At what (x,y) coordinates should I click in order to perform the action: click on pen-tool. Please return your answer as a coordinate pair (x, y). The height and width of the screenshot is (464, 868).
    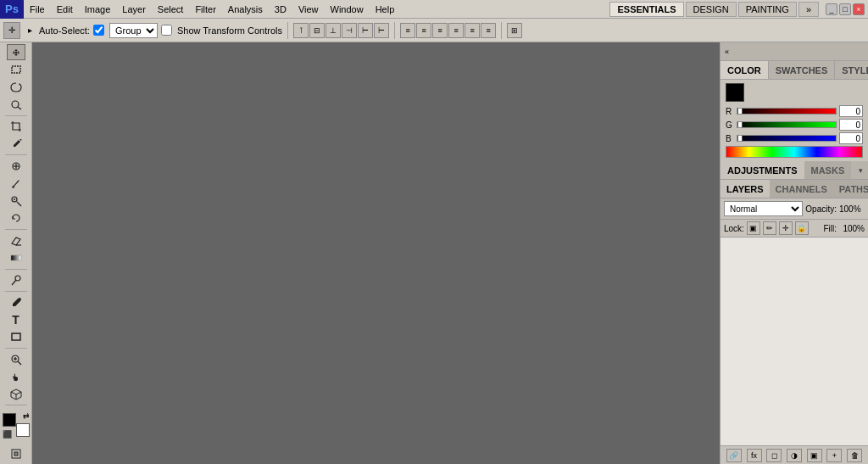
    Looking at the image, I should click on (16, 302).